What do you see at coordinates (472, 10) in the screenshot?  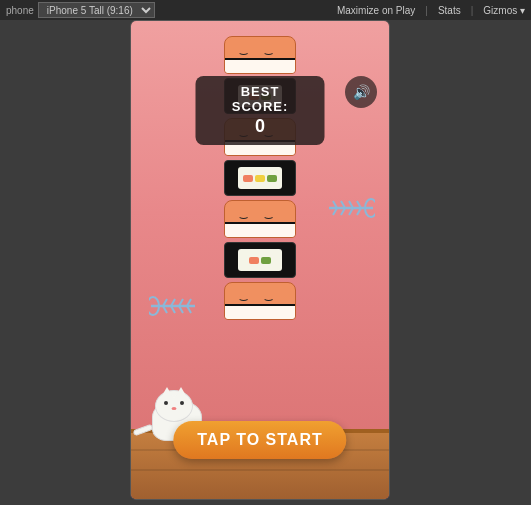 I see `divider2: |` at bounding box center [472, 10].